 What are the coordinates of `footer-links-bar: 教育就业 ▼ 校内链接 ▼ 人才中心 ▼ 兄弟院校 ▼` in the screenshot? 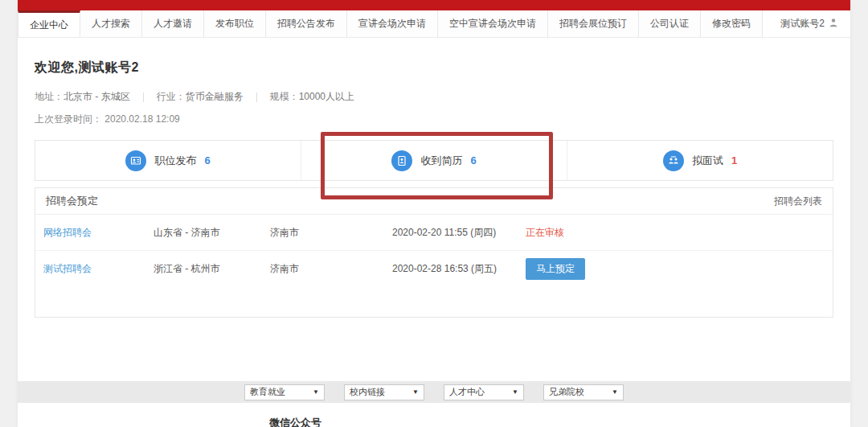 It's located at (434, 392).